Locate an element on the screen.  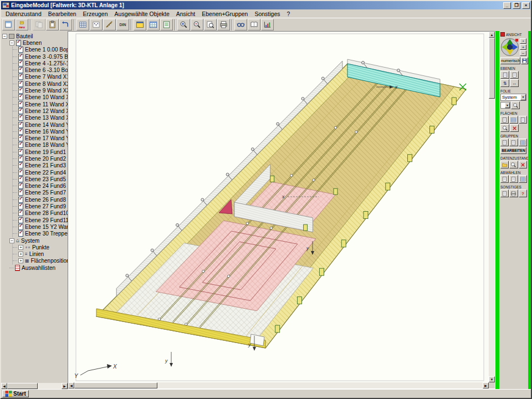
flaechen-search-button is located at coordinates (505, 128).